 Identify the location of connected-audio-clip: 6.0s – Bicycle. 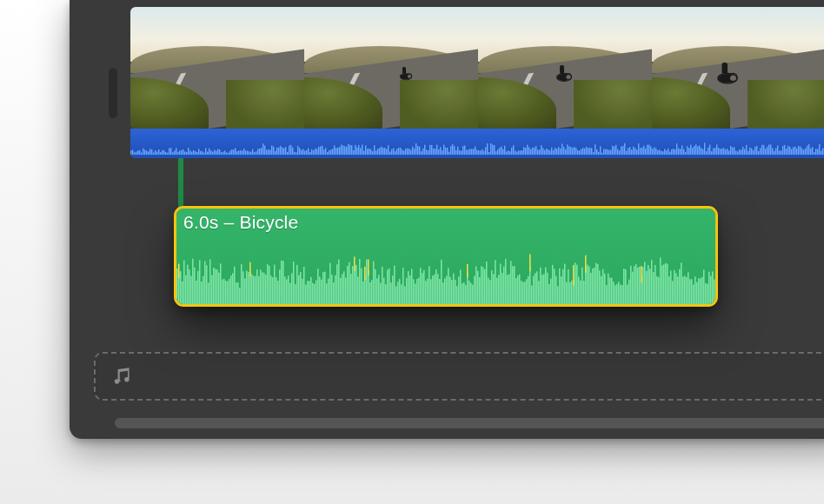
(446, 256).